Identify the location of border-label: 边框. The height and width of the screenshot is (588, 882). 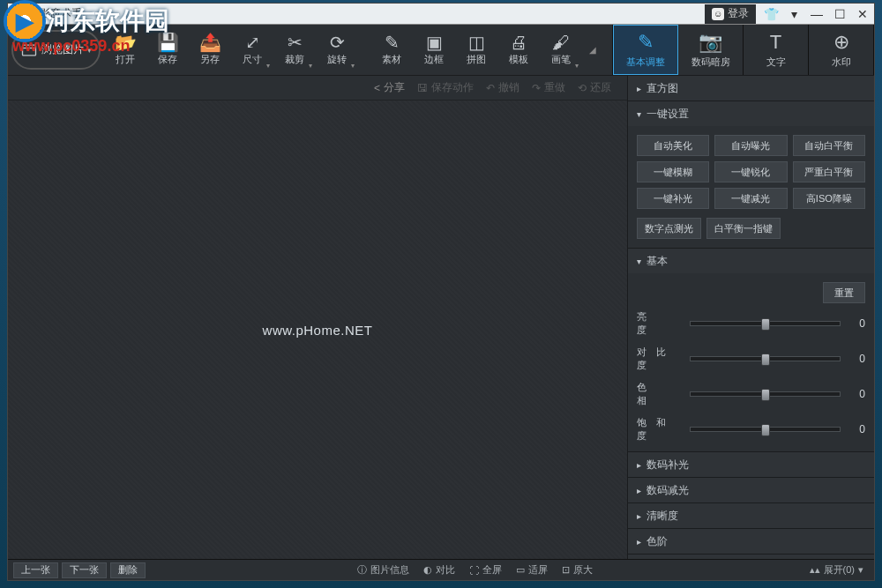
(434, 60).